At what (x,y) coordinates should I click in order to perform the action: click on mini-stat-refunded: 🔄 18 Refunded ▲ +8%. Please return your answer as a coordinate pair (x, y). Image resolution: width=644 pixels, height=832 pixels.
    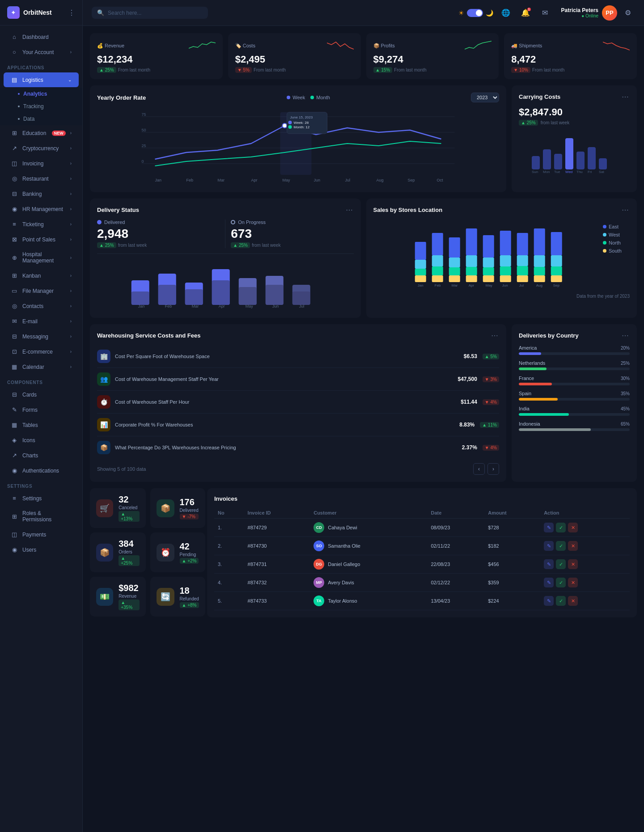
    Looking at the image, I should click on (178, 596).